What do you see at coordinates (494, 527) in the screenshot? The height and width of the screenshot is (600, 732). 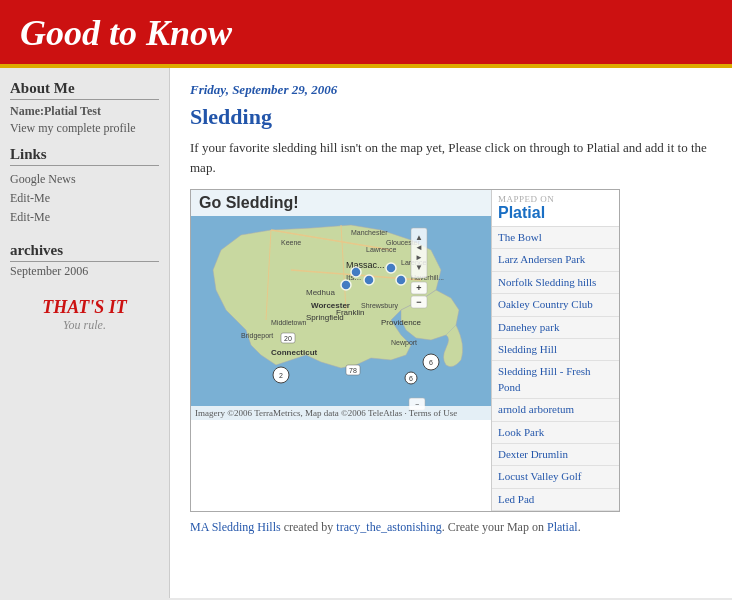 I see `credits-suffix: . Create your Map on` at bounding box center [494, 527].